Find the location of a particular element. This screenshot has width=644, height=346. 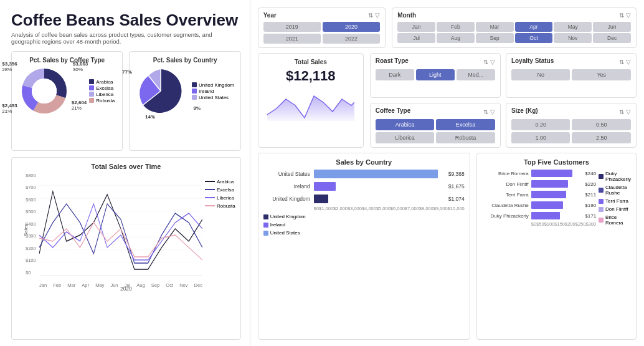

roast-sort-icon: ⇅ is located at coordinates (486, 62).